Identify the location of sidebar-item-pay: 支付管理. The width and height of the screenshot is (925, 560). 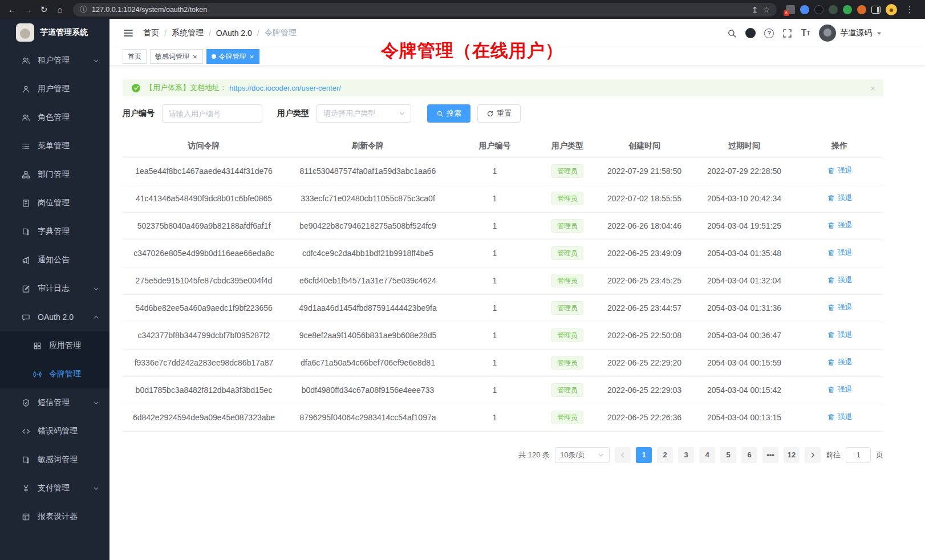
(55, 488).